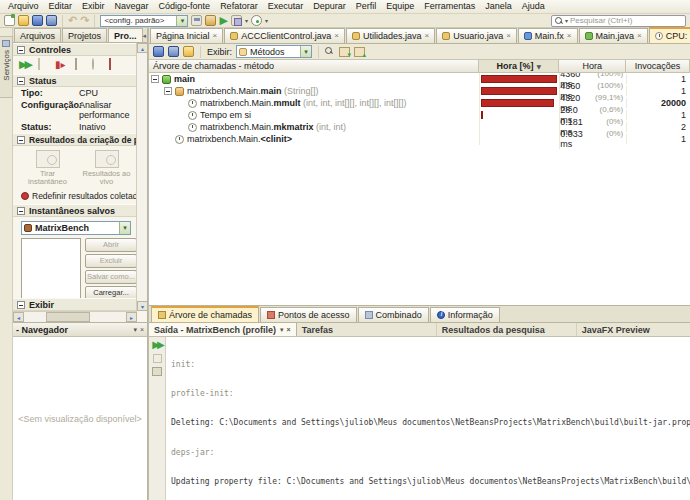 The height and width of the screenshot is (500, 690). Describe the element at coordinates (476, 36) in the screenshot. I see `tab-usuario: Usuario.java×` at that location.